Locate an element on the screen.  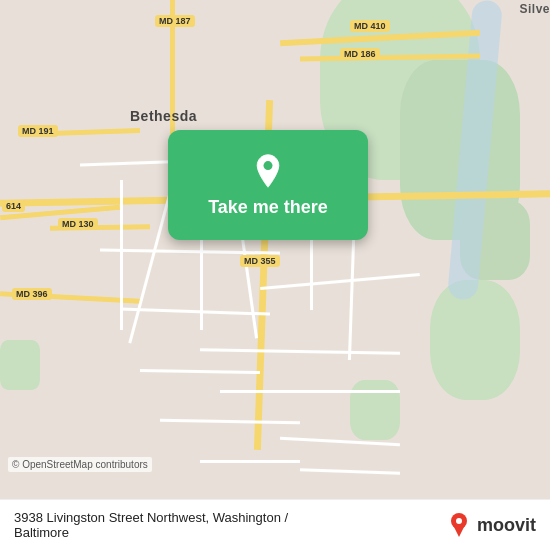
address-line1: 3938 Livingston Street Northwest, Washin… is located at coordinates (151, 518).